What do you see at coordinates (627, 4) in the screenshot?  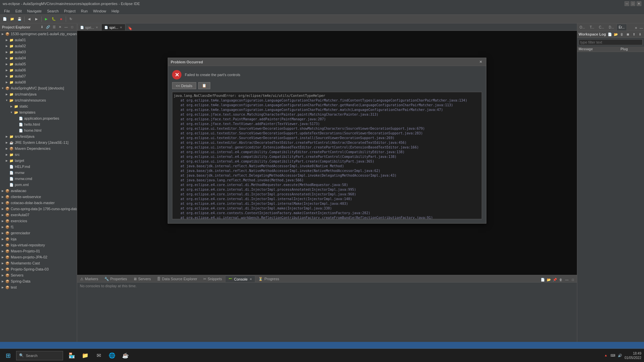 I see `minimize-button: ─` at bounding box center [627, 4].